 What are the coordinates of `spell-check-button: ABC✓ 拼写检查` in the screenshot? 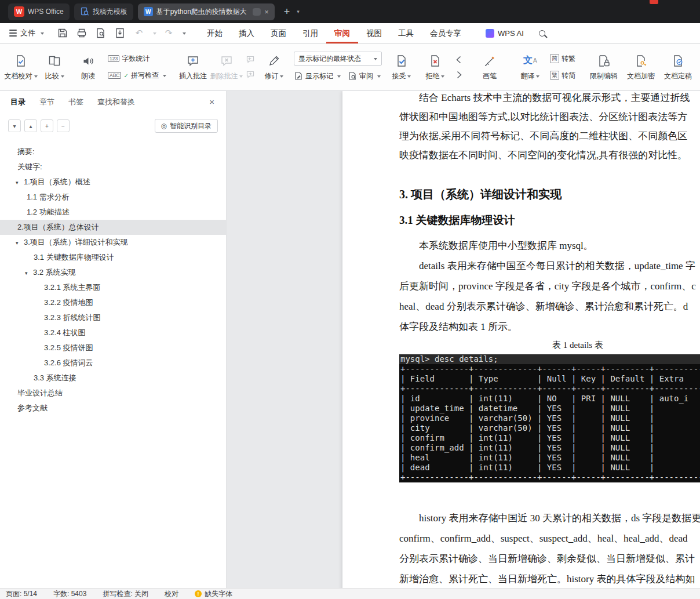 It's located at (137, 75).